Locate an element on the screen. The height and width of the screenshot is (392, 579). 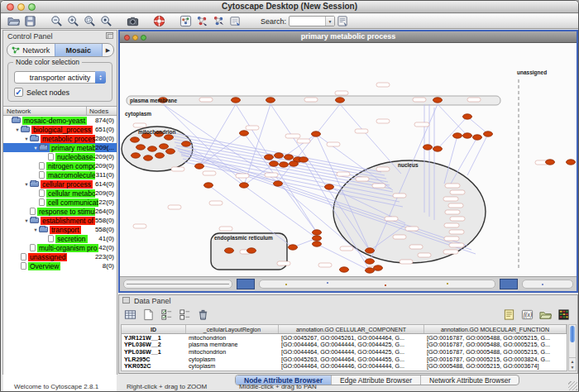
annotation-icon is located at coordinates (235, 22).